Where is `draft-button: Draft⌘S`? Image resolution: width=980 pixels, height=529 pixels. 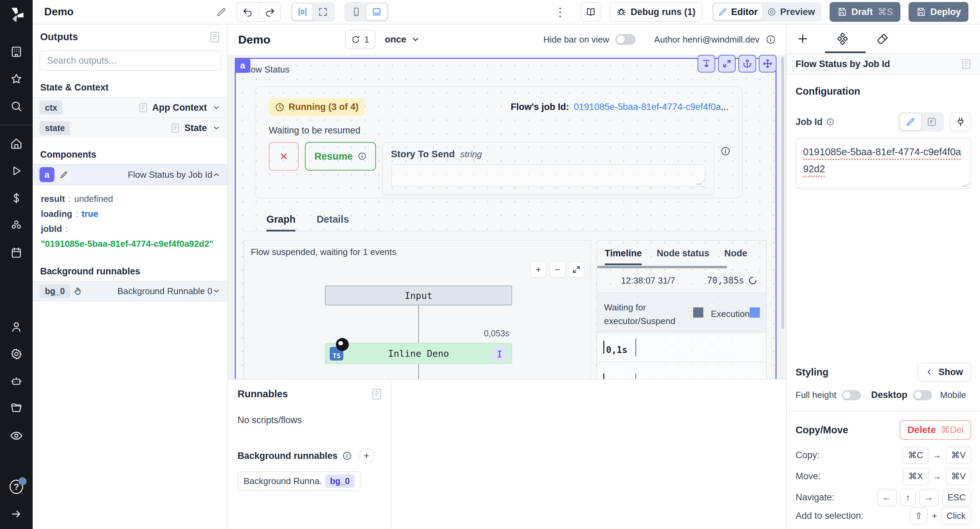
draft-button: Draft⌘S is located at coordinates (865, 12).